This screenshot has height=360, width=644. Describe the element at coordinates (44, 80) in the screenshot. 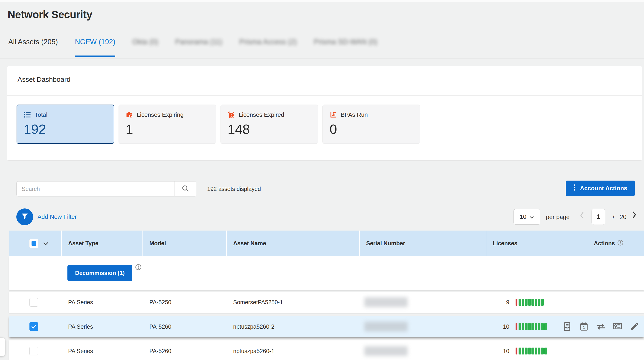

I see `dashboard-title: Asset Dashboard` at that location.